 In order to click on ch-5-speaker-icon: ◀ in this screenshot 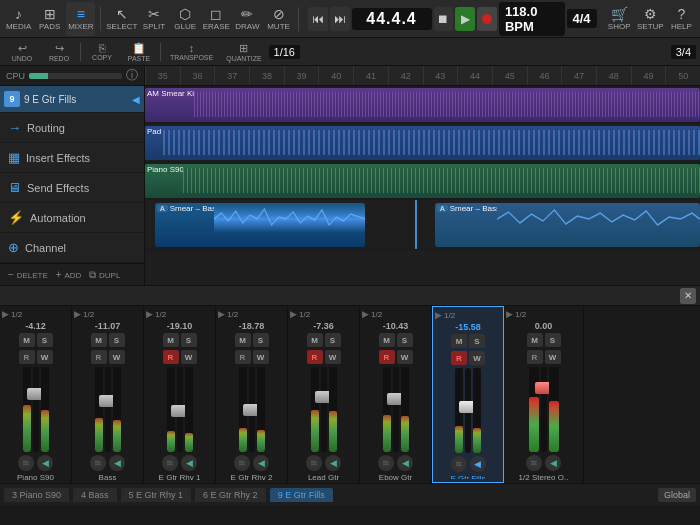, I will do `click(189, 463)`.